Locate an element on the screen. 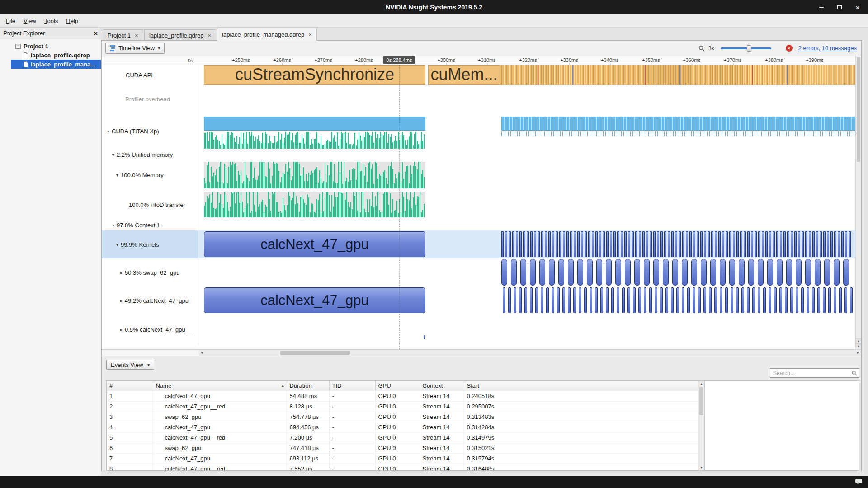 The image size is (868, 488). kernel-dense-activity is located at coordinates (677, 244).